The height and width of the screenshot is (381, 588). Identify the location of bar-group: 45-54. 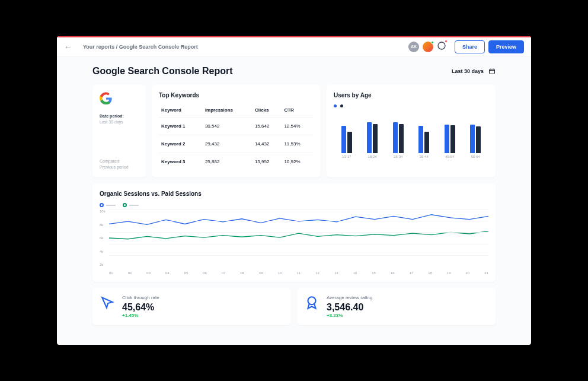
(450, 138).